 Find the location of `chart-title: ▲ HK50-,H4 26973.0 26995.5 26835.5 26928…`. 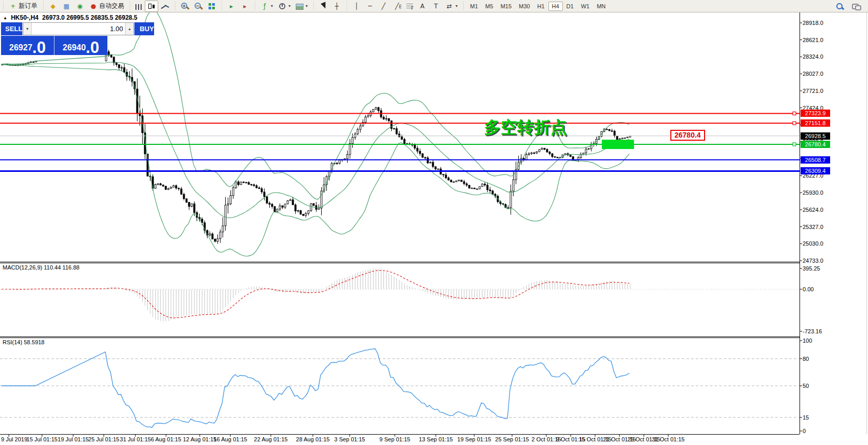

chart-title: ▲ HK50-,H4 26973.0 26995.5 26835.5 26928… is located at coordinates (71, 18).